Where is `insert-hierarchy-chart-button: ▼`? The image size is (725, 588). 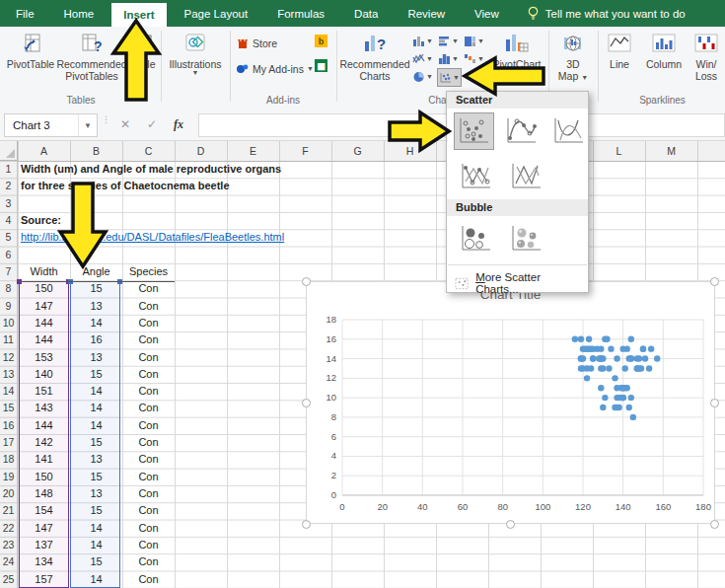 insert-hierarchy-chart-button: ▼ is located at coordinates (473, 41).